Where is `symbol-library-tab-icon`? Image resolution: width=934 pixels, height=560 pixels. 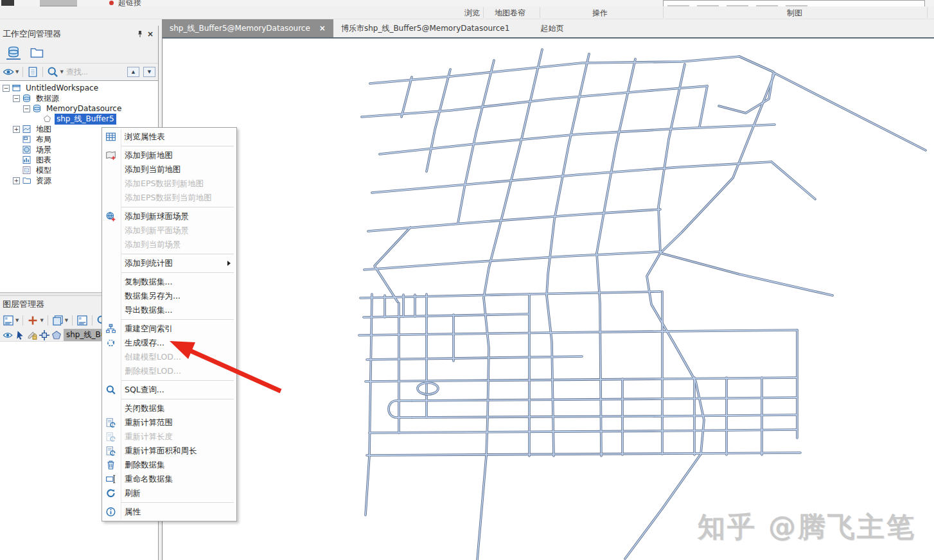
symbol-library-tab-icon is located at coordinates (37, 53).